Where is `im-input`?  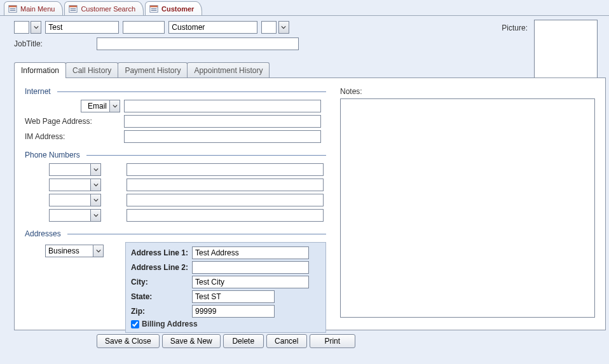
im-input is located at coordinates (222, 137).